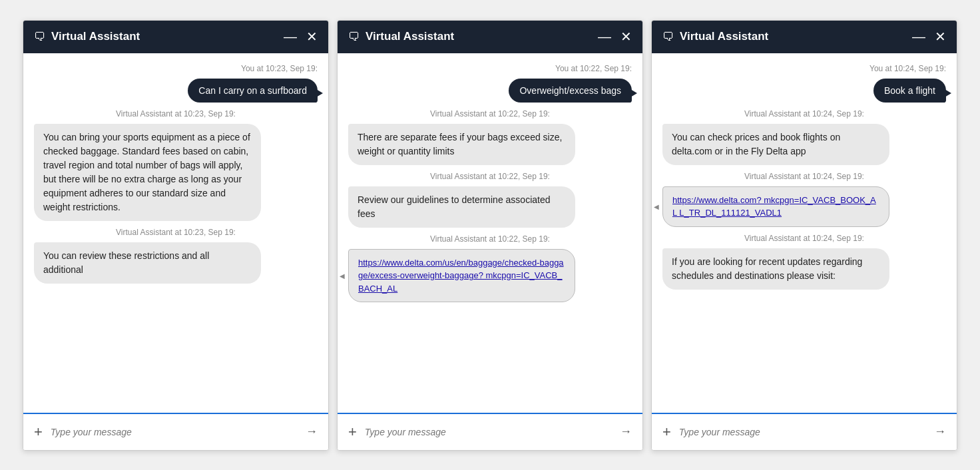 Image resolution: width=980 pixels, height=470 pixels. Describe the element at coordinates (462, 276) in the screenshot. I see `bot-link-message: https://www.delta.com/us/en/baggage/chec…` at that location.